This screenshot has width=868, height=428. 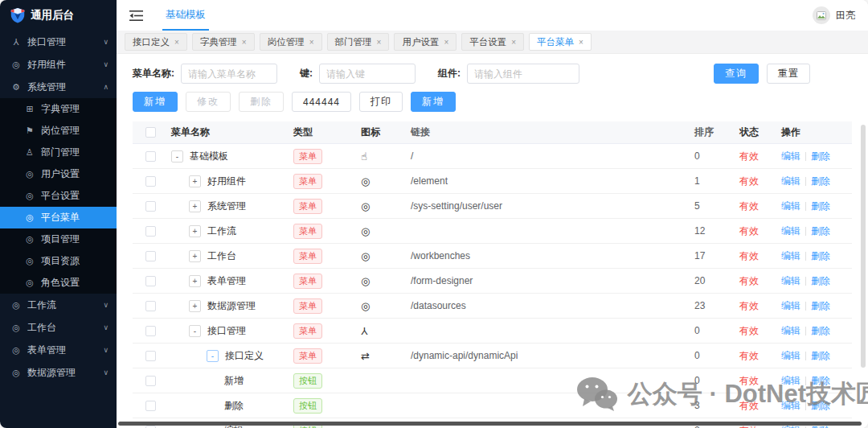 What do you see at coordinates (834, 15) in the screenshot?
I see `user-menu: 田亮` at bounding box center [834, 15].